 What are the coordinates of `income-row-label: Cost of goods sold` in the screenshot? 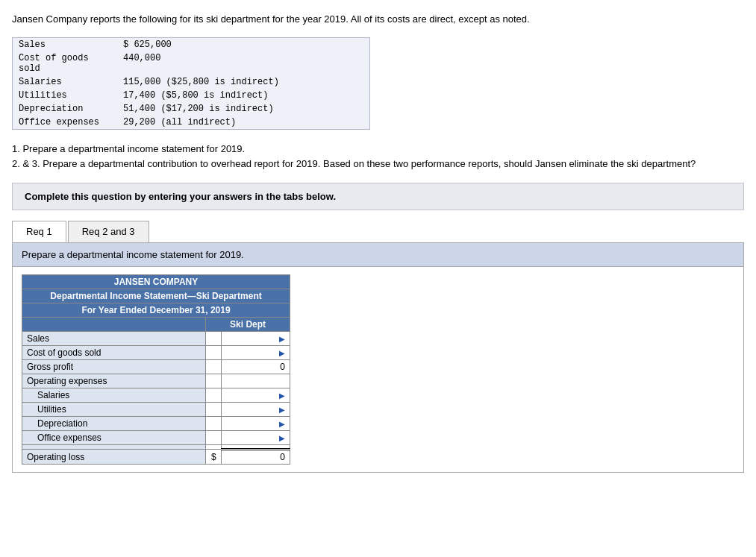 It's located at (114, 353).